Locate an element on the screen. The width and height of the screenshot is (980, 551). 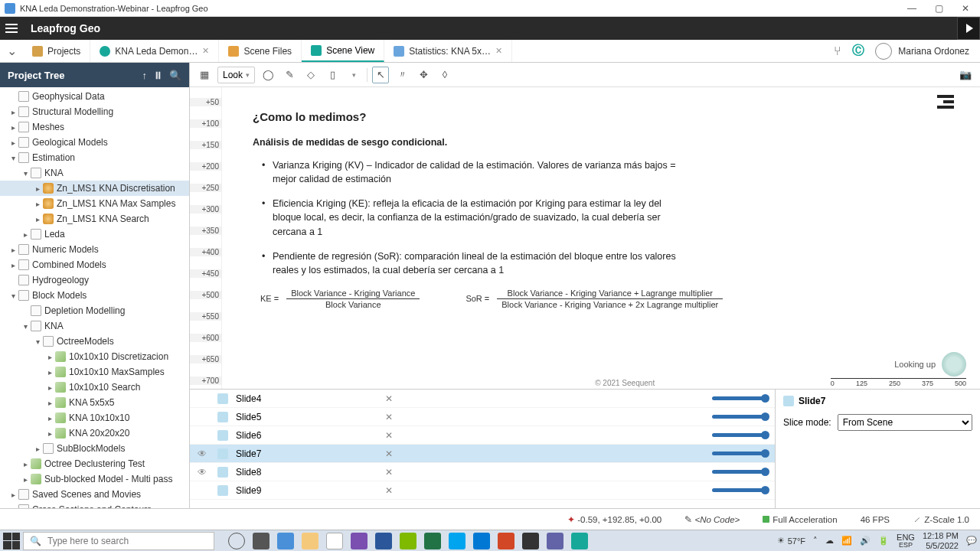
maximize-button: ▢ is located at coordinates (939, 8).